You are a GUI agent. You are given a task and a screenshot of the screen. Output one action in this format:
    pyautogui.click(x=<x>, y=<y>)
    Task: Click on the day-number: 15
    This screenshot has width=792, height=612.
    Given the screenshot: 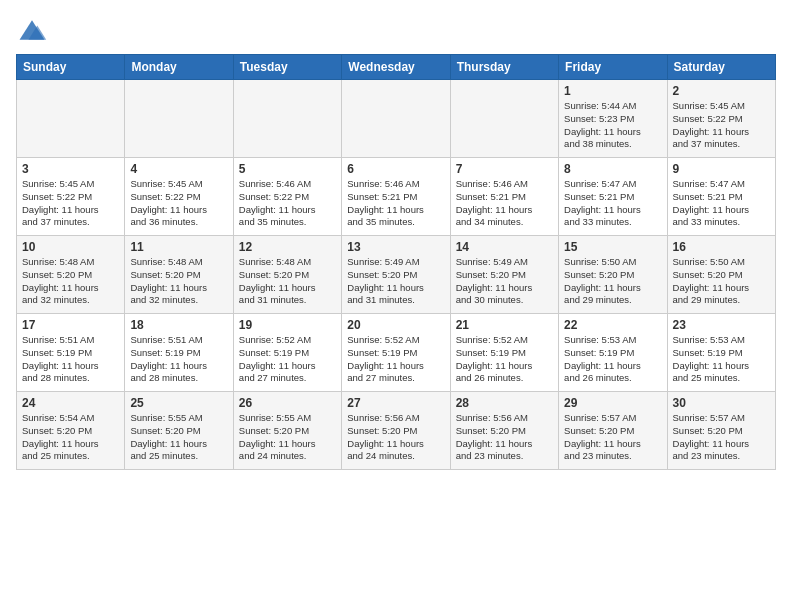 What is the action you would take?
    pyautogui.click(x=612, y=247)
    